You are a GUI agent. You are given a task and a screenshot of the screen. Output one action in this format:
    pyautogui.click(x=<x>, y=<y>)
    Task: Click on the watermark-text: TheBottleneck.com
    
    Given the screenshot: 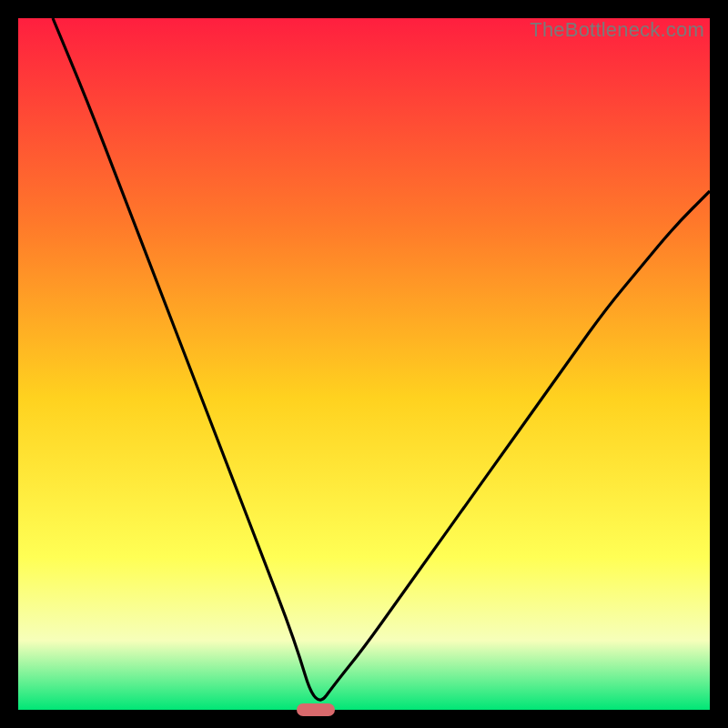 What is the action you would take?
    pyautogui.click(x=617, y=30)
    